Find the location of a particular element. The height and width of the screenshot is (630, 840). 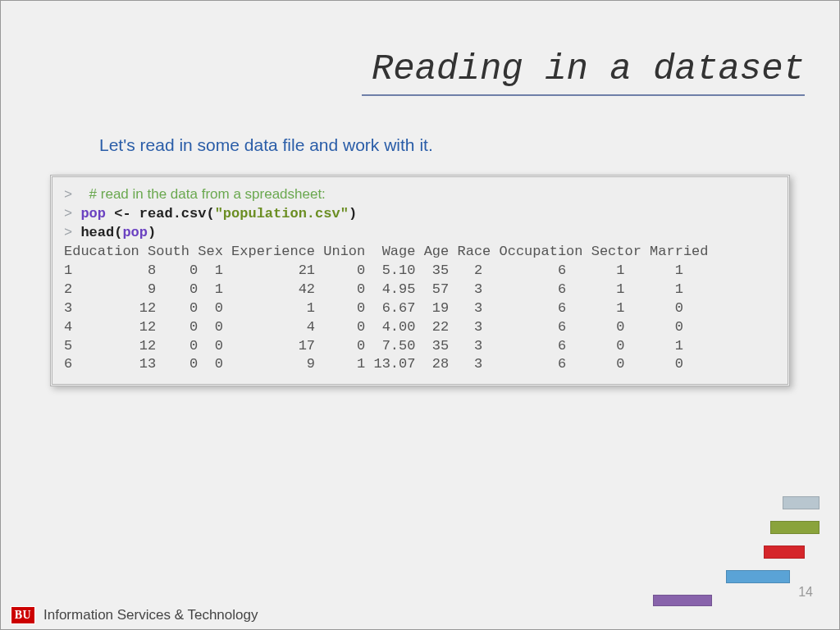

page-number: 14 is located at coordinates (806, 592).